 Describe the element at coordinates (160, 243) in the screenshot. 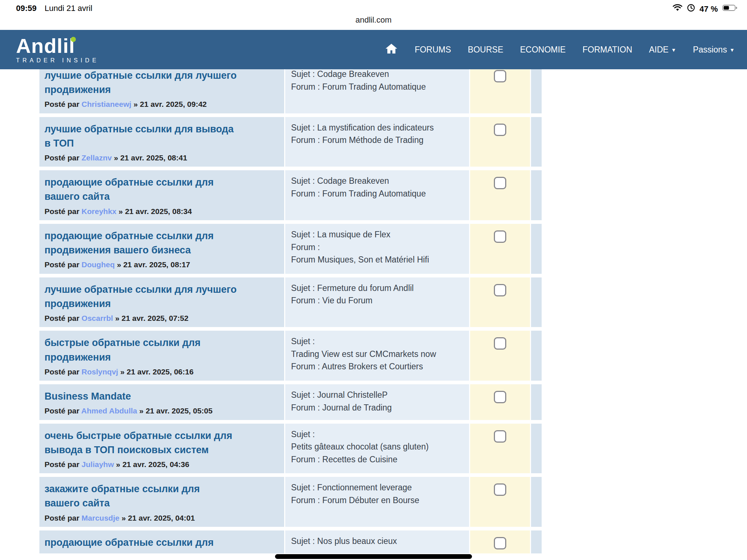

I see `topic-title-link: продающие обратные ссылки для продвижени…` at that location.